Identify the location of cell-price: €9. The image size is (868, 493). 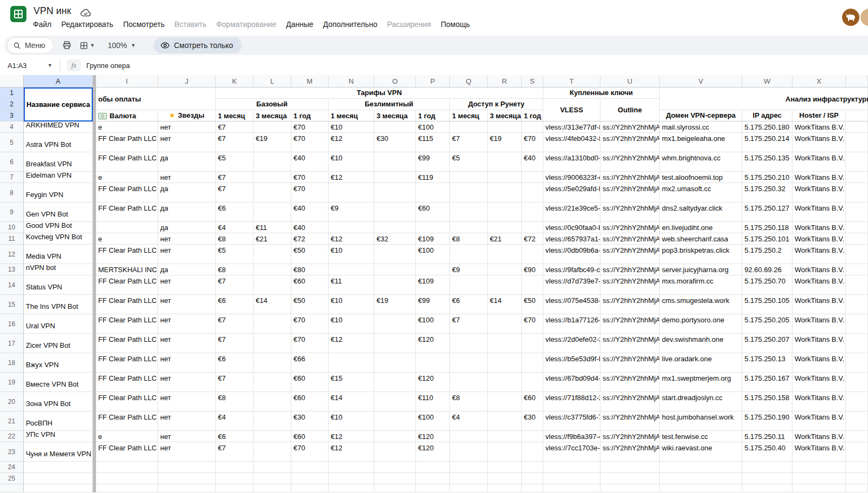
(469, 270).